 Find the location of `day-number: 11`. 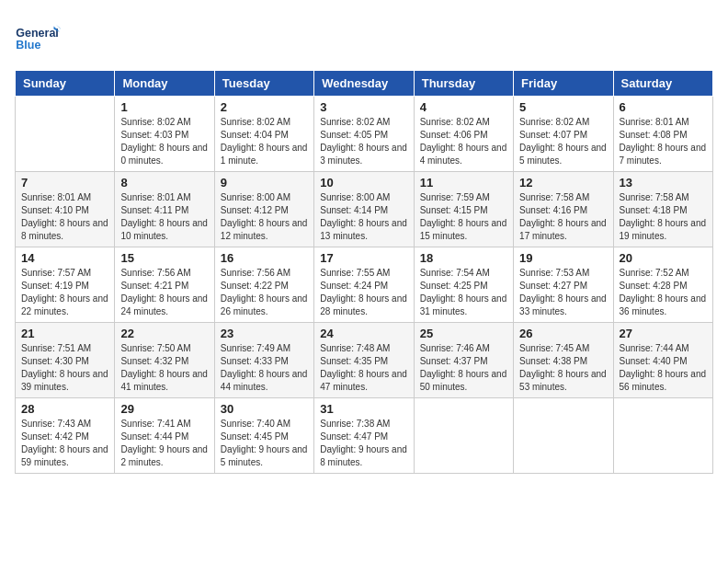

day-number: 11 is located at coordinates (463, 182).